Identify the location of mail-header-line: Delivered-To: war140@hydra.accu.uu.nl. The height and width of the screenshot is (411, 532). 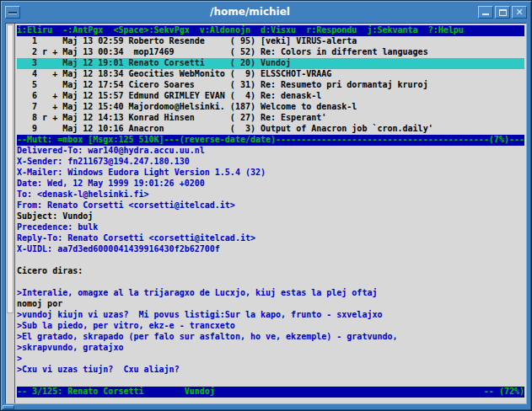
(271, 152).